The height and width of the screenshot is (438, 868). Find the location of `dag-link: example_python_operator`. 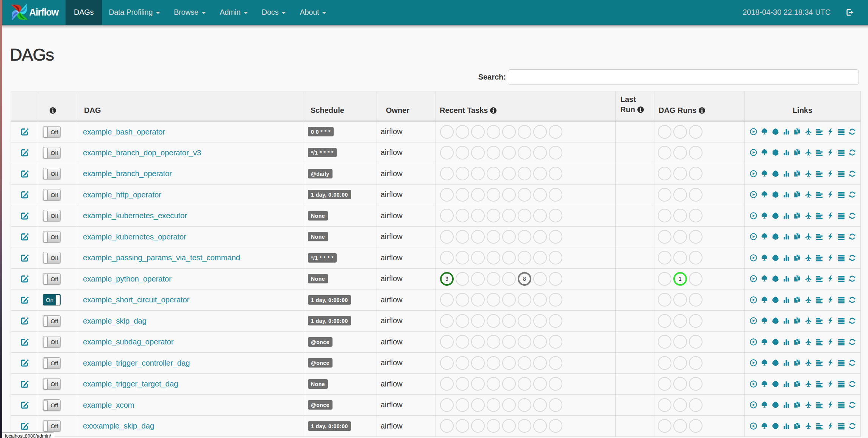

dag-link: example_python_operator is located at coordinates (124, 279).